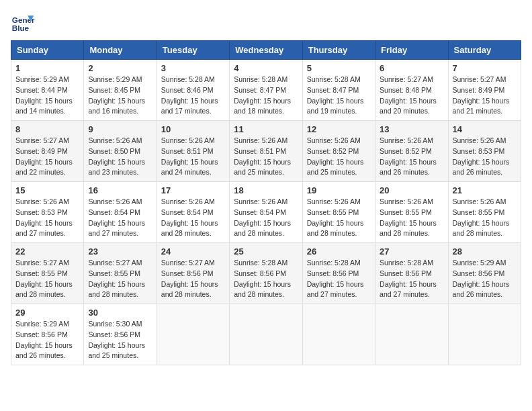 The width and height of the screenshot is (532, 411). What do you see at coordinates (47, 95) in the screenshot?
I see `day-info: Sunrise: 5:29 AM Sunset: 8:44 PM Dayligh…` at bounding box center [47, 95].